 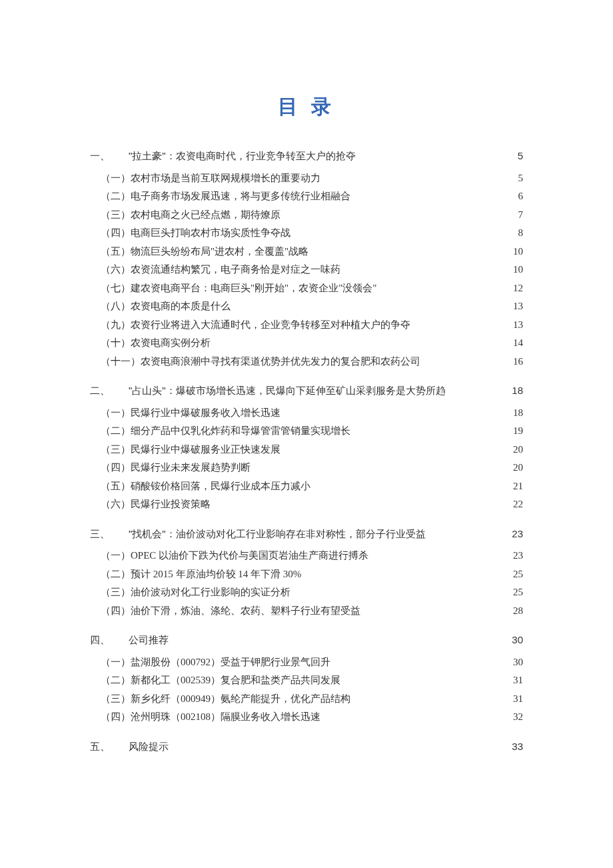 I want to click on toc-label: "找机会"：油价波动对化工行业影响存在非对称性，部分子行业受益, so click(x=277, y=534).